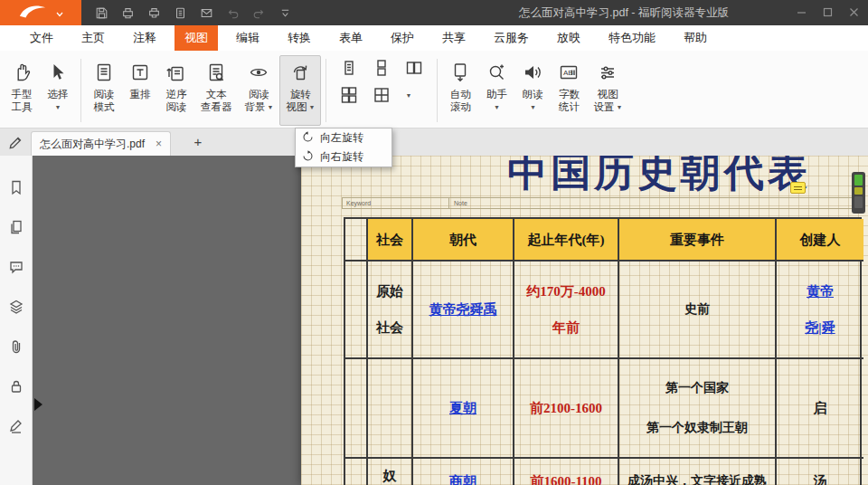  I want to click on pages-panel-icon, so click(16, 227).